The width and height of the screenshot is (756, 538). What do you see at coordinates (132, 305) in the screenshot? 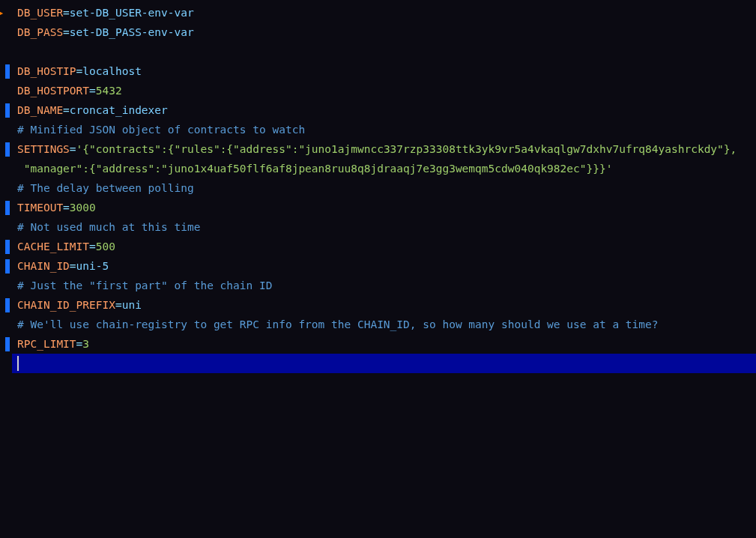
I see `var-value: uni` at bounding box center [132, 305].